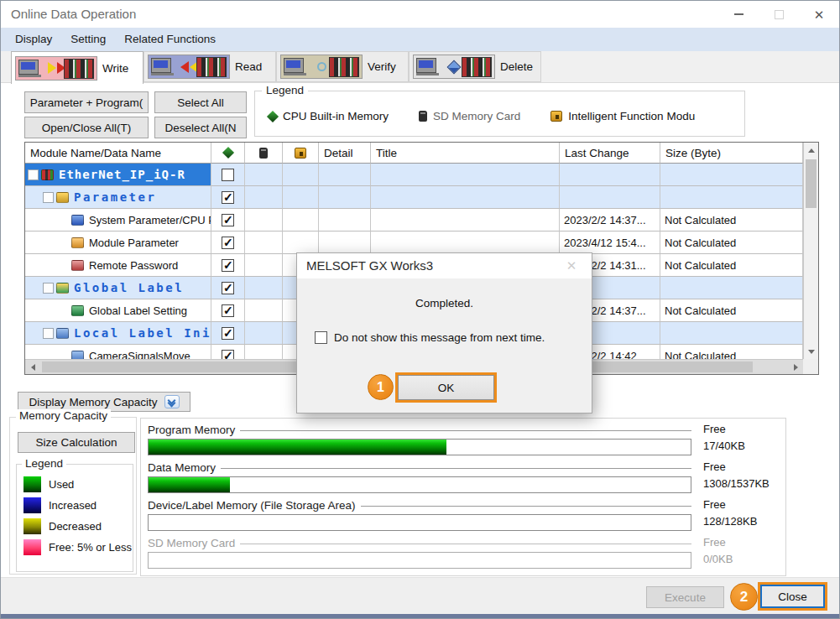 This screenshot has height=619, width=840. Describe the element at coordinates (738, 14) in the screenshot. I see `minimize-button` at that location.